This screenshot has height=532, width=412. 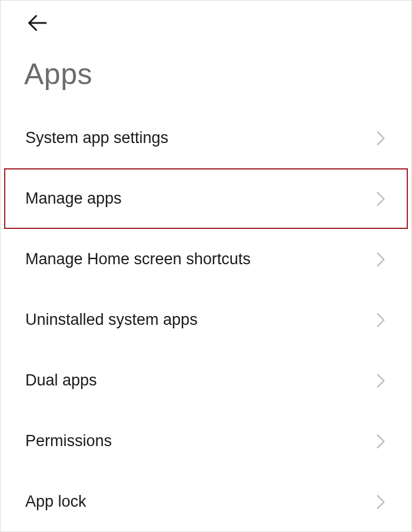 What do you see at coordinates (206, 501) in the screenshot?
I see `list-item-app-lock: App lock` at bounding box center [206, 501].